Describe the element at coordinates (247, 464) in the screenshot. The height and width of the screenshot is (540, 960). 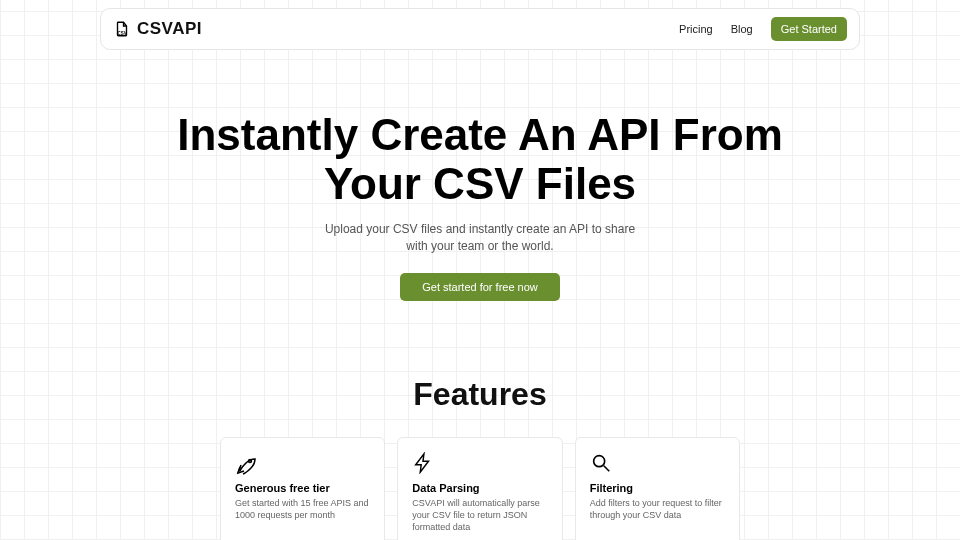
I see `rocket-icon` at that location.